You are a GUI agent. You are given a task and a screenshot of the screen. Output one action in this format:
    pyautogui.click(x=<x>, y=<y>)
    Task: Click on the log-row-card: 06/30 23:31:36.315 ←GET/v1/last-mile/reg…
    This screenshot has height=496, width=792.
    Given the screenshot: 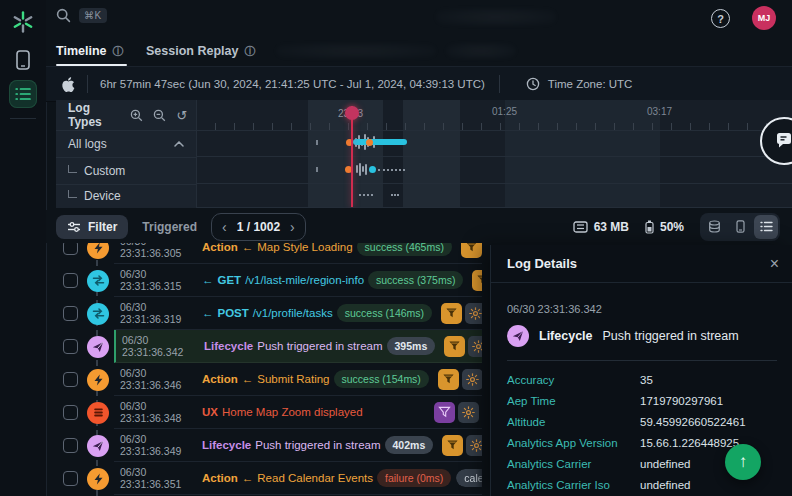 What is the action you would take?
    pyautogui.click(x=298, y=280)
    